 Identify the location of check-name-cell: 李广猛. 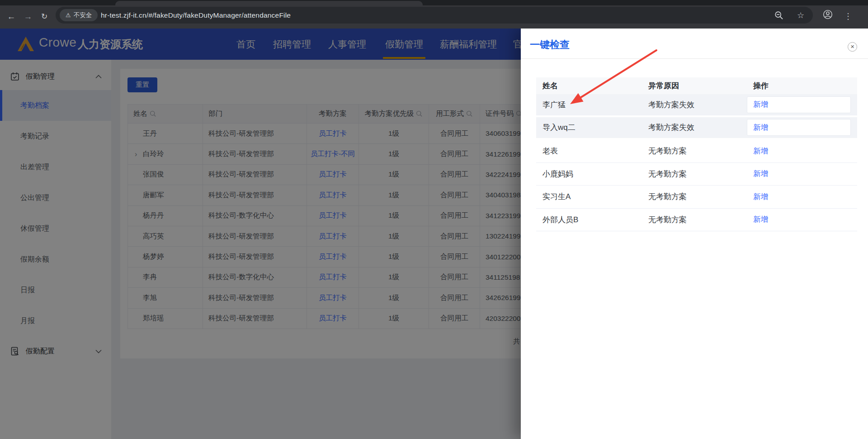
(589, 105).